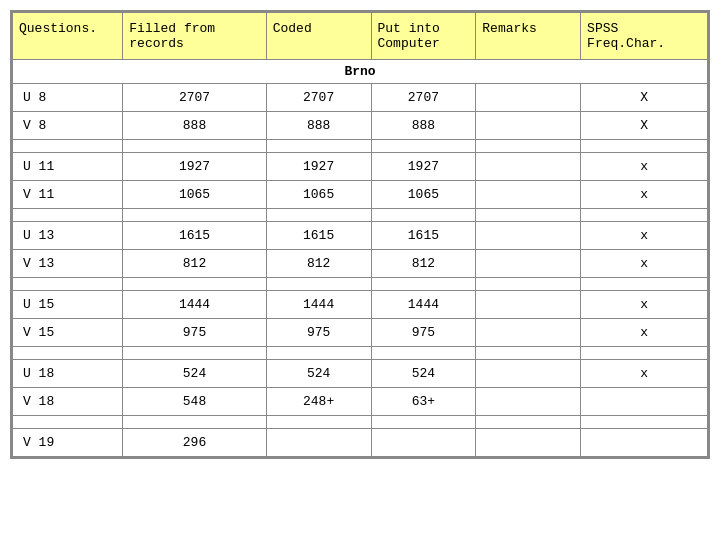  Describe the element at coordinates (318, 333) in the screenshot. I see `cell-coded: 975` at that location.